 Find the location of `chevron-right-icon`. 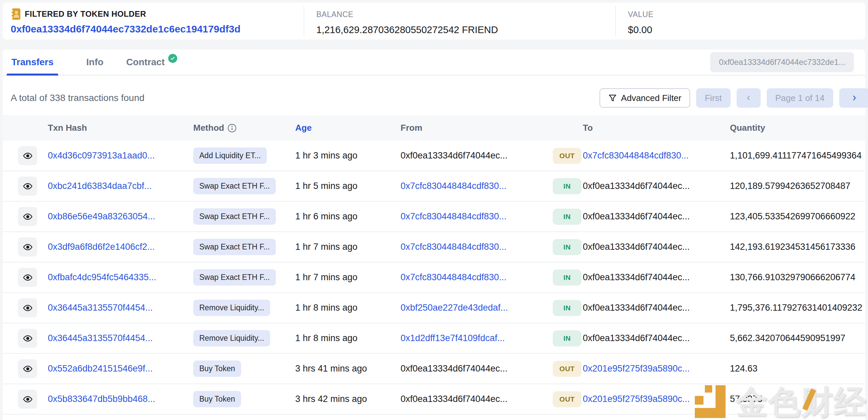

chevron-right-icon is located at coordinates (854, 98).